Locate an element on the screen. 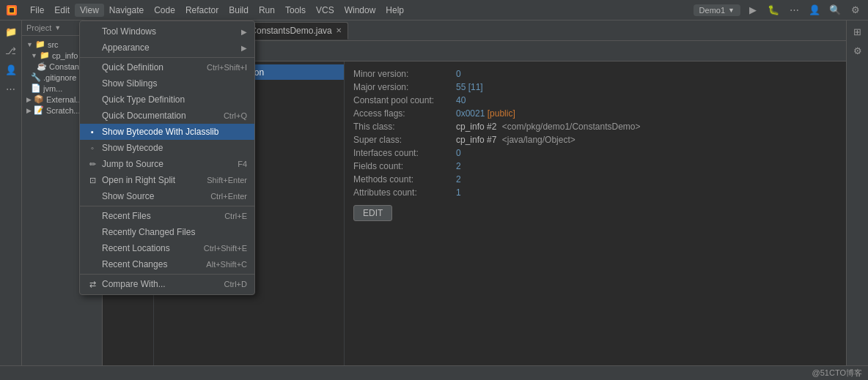 The height and width of the screenshot is (380, 868). menu-vcs: VCS is located at coordinates (326, 10).